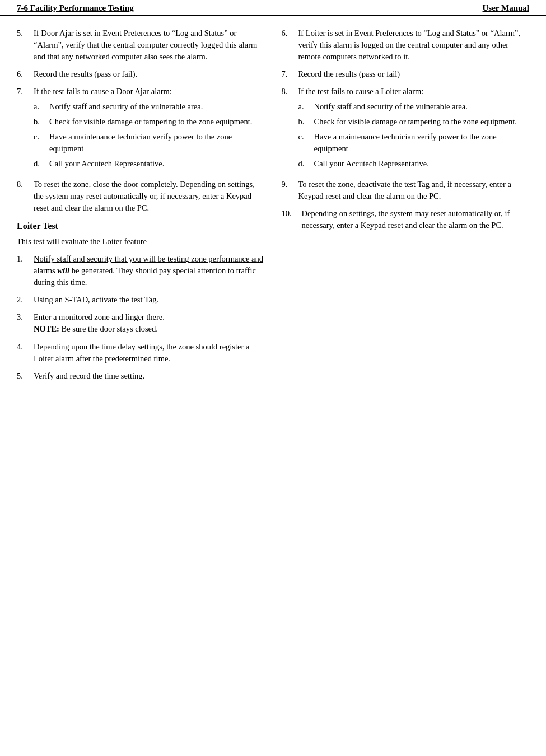  Describe the element at coordinates (414, 45) in the screenshot. I see `item-text: If Loiter is set in Event Preferences to…` at that location.